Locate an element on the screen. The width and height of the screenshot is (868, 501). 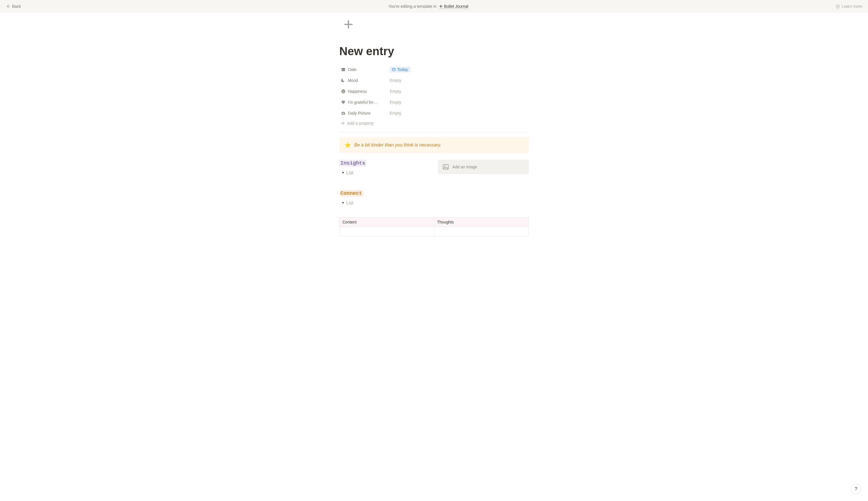
right-column: Add an image is located at coordinates (483, 183).